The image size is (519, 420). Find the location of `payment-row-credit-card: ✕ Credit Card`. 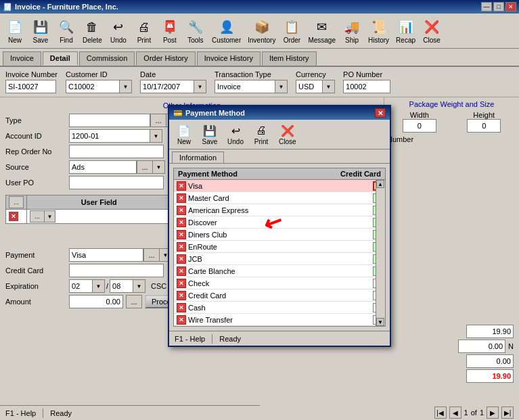

payment-row-credit-card: ✕ Credit Card is located at coordinates (279, 296).